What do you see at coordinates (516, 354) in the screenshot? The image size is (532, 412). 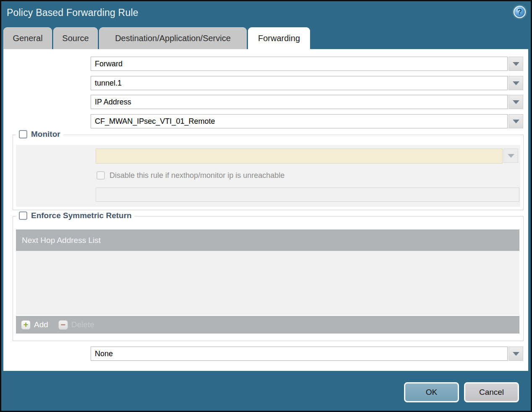 I see `schedule-dropdown-button` at bounding box center [516, 354].